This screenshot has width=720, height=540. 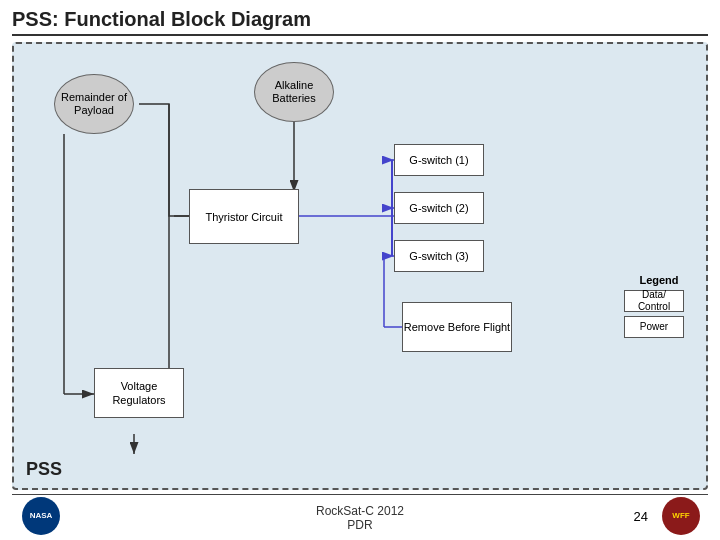 What do you see at coordinates (360, 518) in the screenshot?
I see `footer-center: RockSat-C 2012 PDR` at bounding box center [360, 518].